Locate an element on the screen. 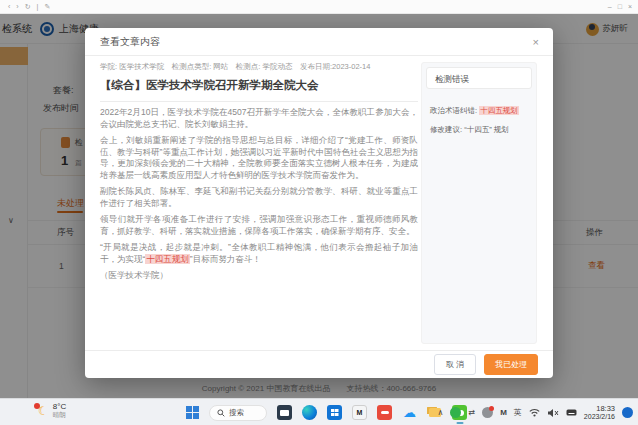 This screenshot has width=638, height=425. error-type-label: 政治术语纠错: is located at coordinates (454, 110).